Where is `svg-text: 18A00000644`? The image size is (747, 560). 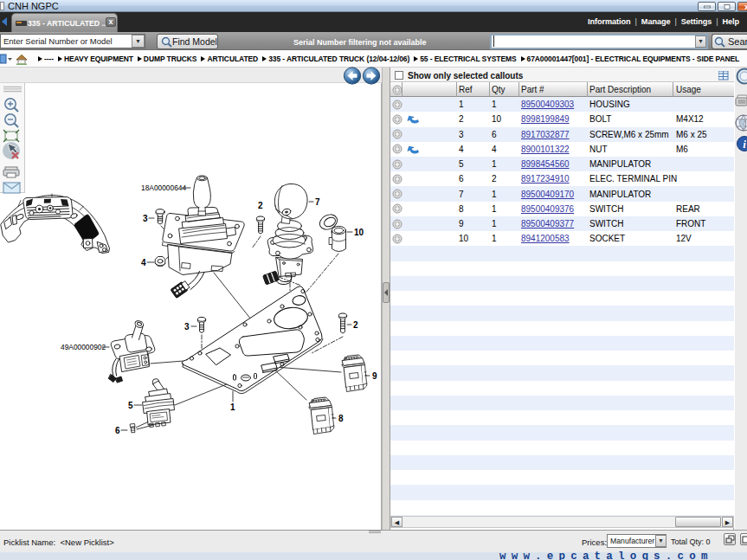
svg-text: 18A00000644 is located at coordinates (164, 188).